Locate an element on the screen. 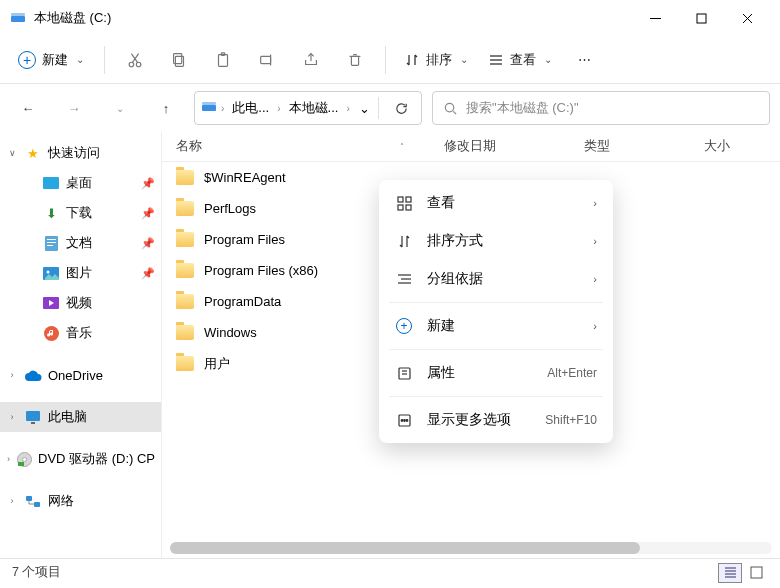 The height and width of the screenshot is (588, 780). group-icon is located at coordinates (404, 280).